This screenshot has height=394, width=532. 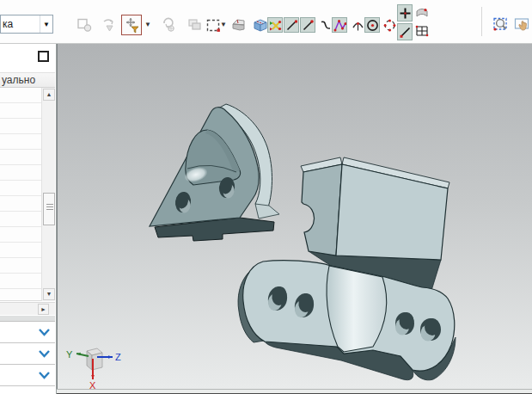 What do you see at coordinates (308, 25) in the screenshot?
I see `line2-button` at bounding box center [308, 25].